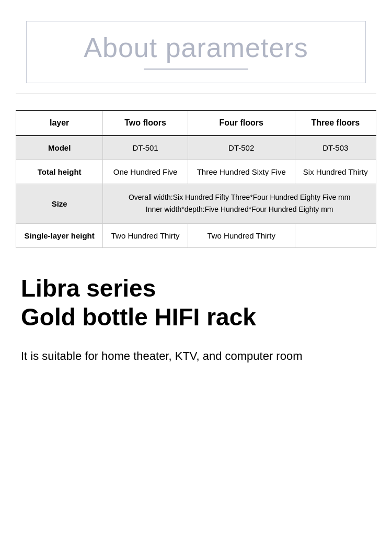  What do you see at coordinates (239, 204) in the screenshot?
I see `cell-size-merged: Overall width:Six Hundred Fifty Three*Fo…` at bounding box center [239, 204].